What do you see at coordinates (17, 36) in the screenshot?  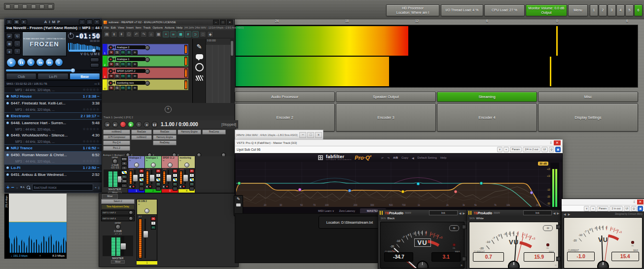 I see `repeat-icon: ↻` at bounding box center [17, 36].